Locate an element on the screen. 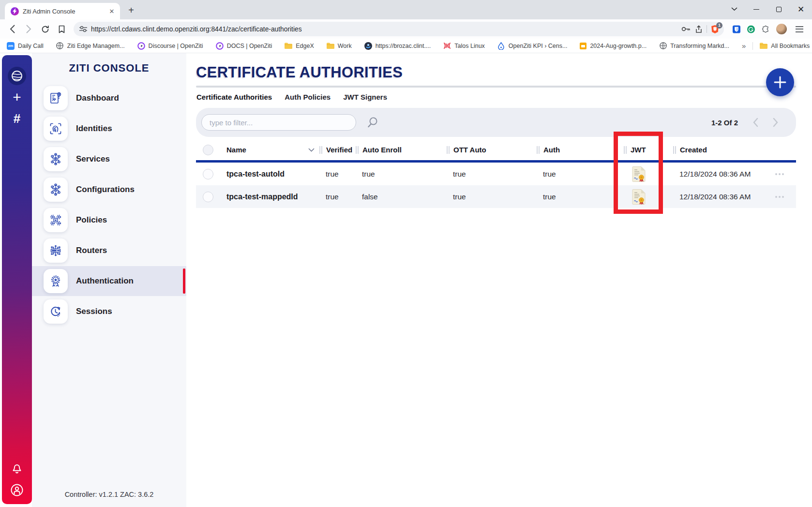 This screenshot has width=812, height=507. url-text: https://ctrl.cdaws.clint.demo.openziti.o… is located at coordinates (384, 29).